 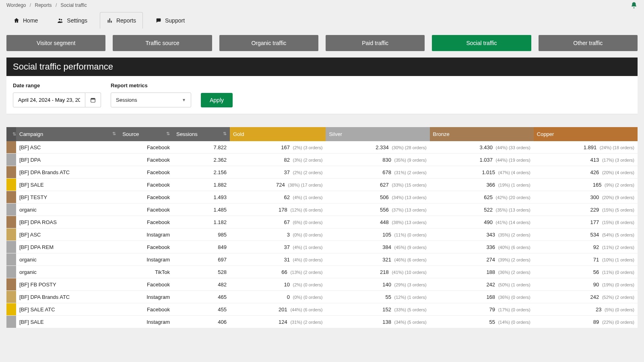 What do you see at coordinates (130, 134) in the screenshot?
I see `col-source-label: Source` at bounding box center [130, 134].